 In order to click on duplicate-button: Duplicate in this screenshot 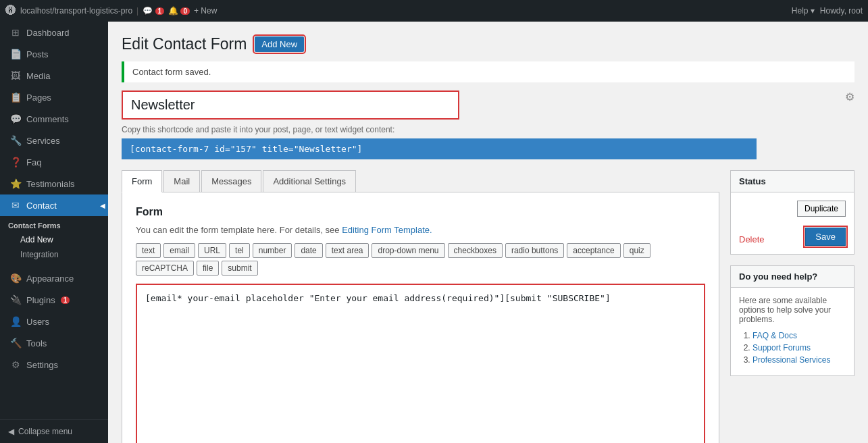, I will do `click(821, 209)`.